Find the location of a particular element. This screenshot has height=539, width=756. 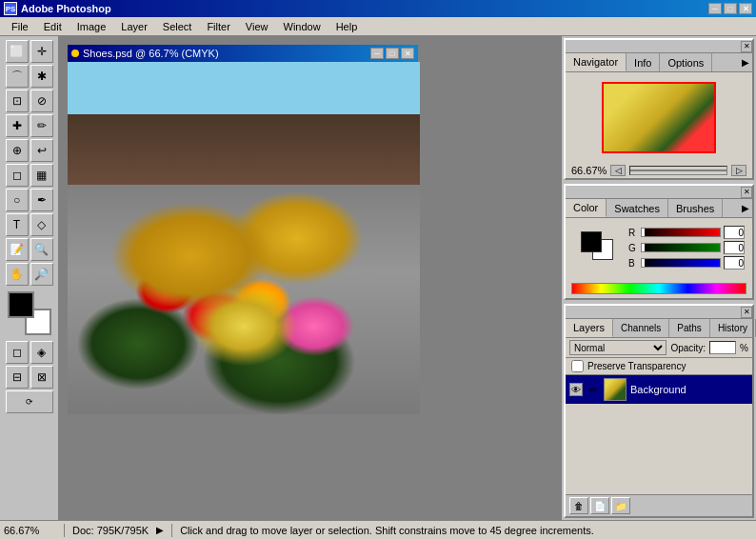

marquee-tool: ⬜ is located at coordinates (17, 51).